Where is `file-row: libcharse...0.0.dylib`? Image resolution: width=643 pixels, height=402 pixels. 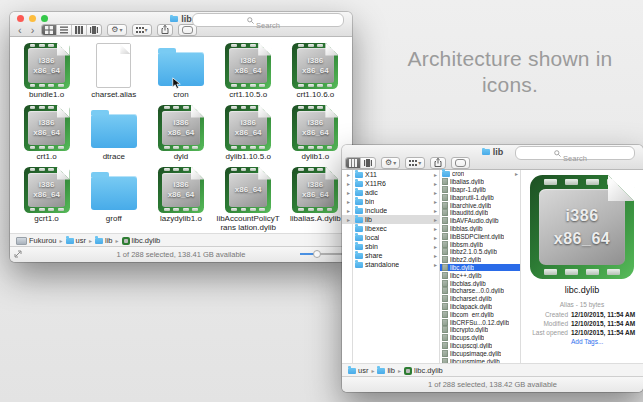 file-row: libcharse...0.0.dylib is located at coordinates (480, 291).